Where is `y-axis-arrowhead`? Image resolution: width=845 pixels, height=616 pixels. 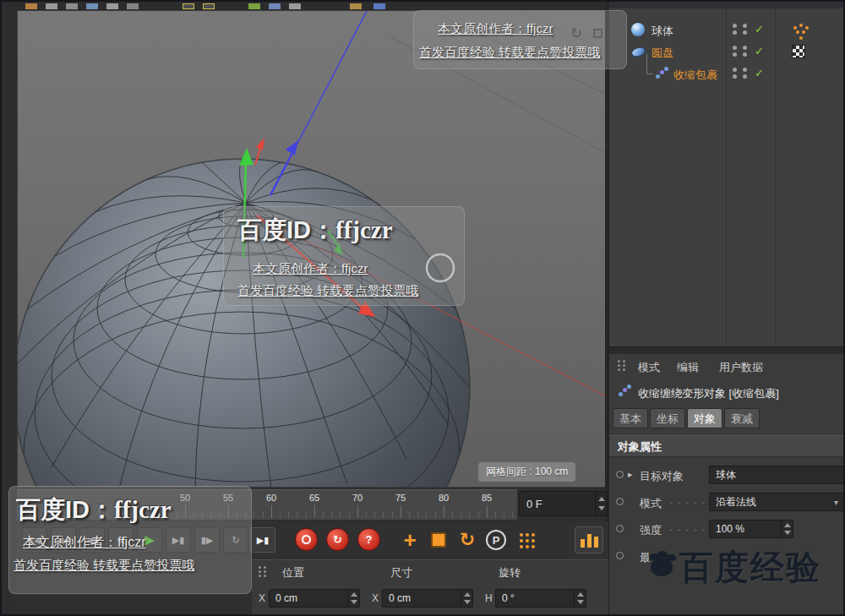
y-axis-arrowhead is located at coordinates (247, 157).